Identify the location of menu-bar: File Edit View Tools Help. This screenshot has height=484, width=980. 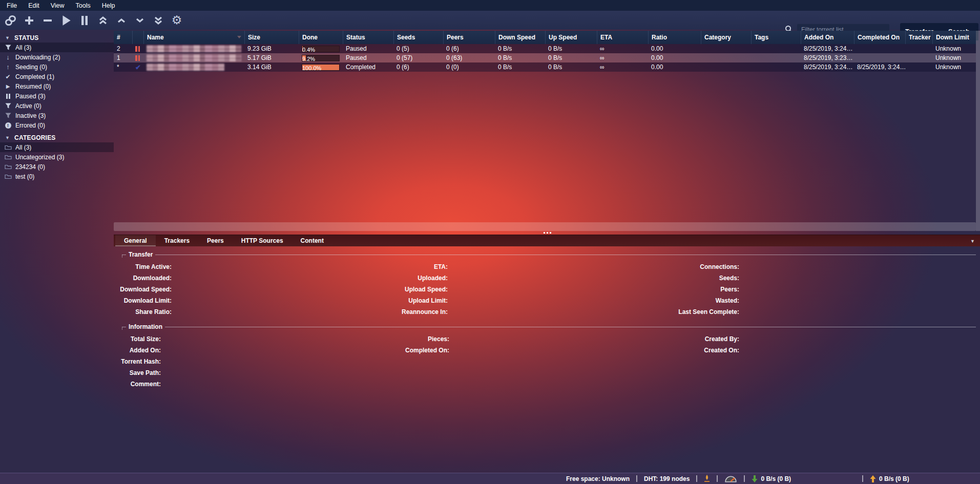
(490, 5).